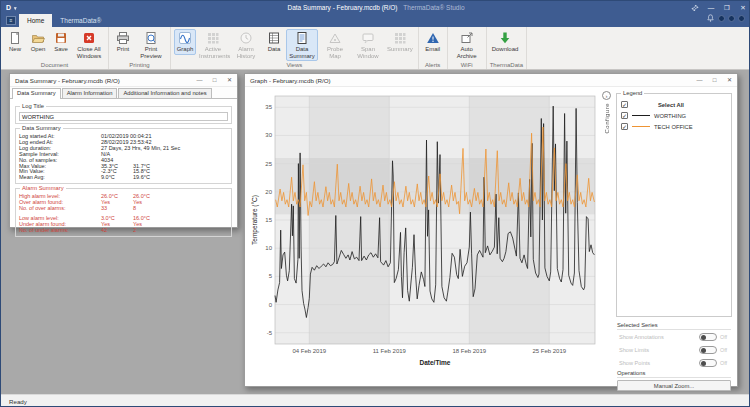 The image size is (750, 407). Describe the element at coordinates (117, 231) in the screenshot. I see `row-value-1: 42` at that location.